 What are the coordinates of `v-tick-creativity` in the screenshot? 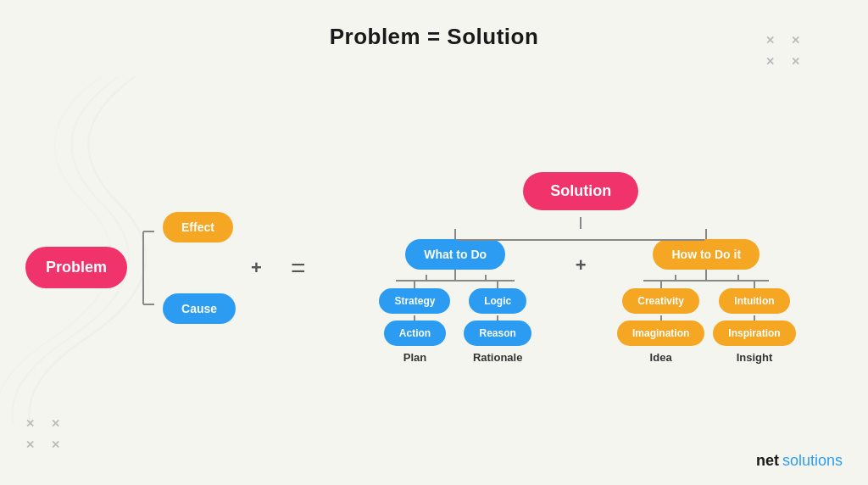 It's located at (676, 278).